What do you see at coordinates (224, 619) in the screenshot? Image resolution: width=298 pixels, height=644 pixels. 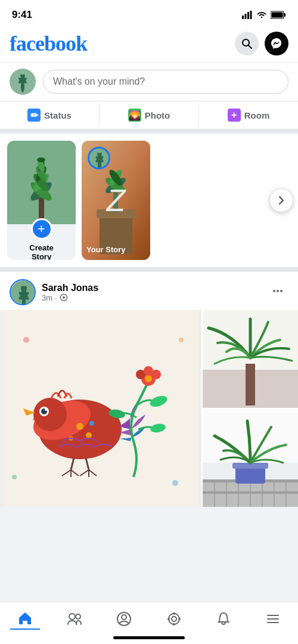 I see `bell-icon` at bounding box center [224, 619].